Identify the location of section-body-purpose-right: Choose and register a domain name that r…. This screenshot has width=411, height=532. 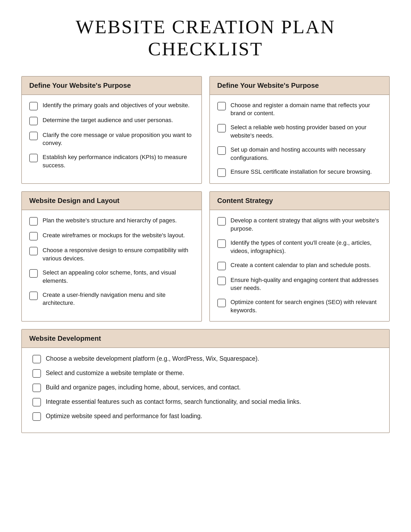
(300, 139).